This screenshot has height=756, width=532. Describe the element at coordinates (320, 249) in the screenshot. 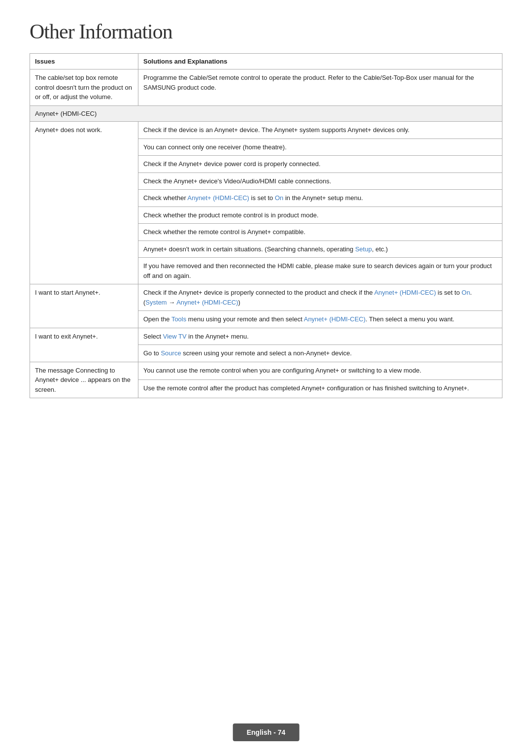

I see `solution-cell: Anynet+ doesn't work in certain situatio…` at that location.